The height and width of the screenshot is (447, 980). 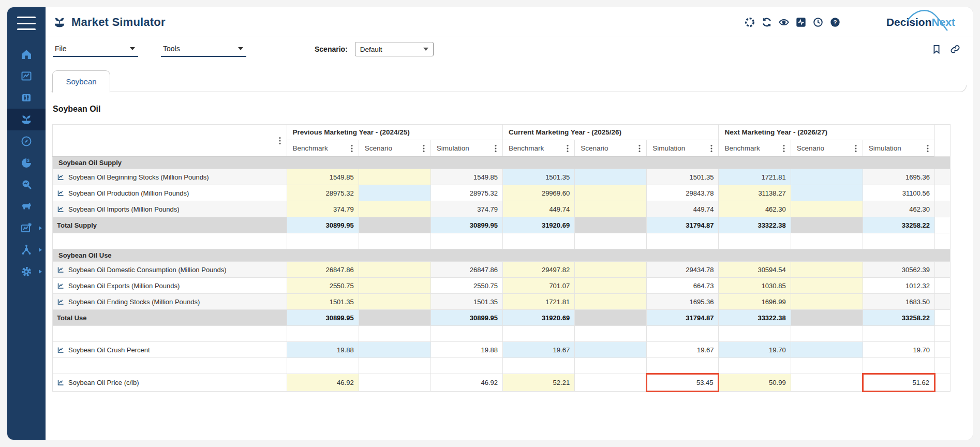 What do you see at coordinates (898, 383) in the screenshot?
I see `value-cell: 51.62` at bounding box center [898, 383].